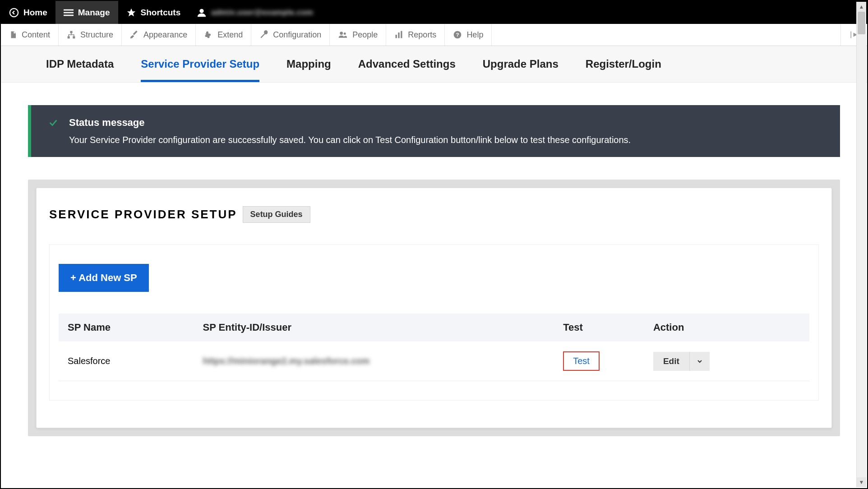 This screenshot has width=868, height=489. What do you see at coordinates (97, 35) in the screenshot?
I see `structure-label: Structure` at bounding box center [97, 35].